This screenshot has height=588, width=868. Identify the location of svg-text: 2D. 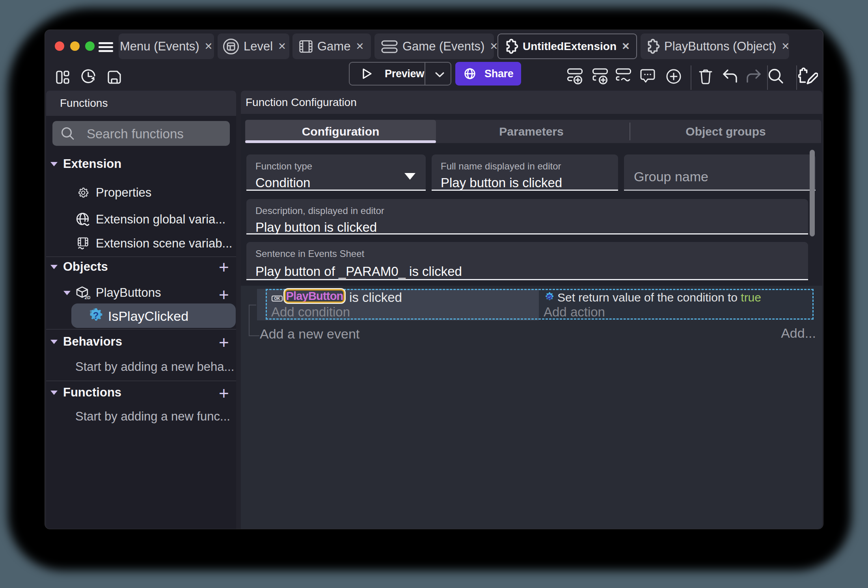
(88, 297).